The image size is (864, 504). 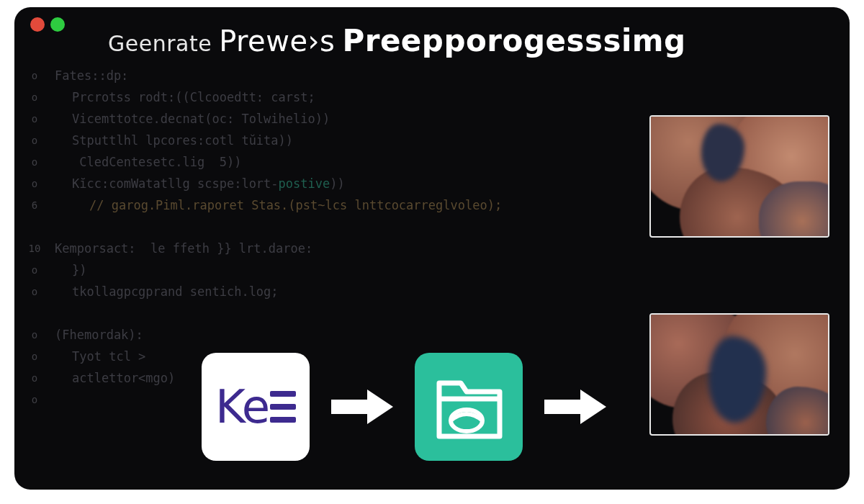 What do you see at coordinates (276, 41) in the screenshot?
I see `title-word-2: Prewe›s` at bounding box center [276, 41].